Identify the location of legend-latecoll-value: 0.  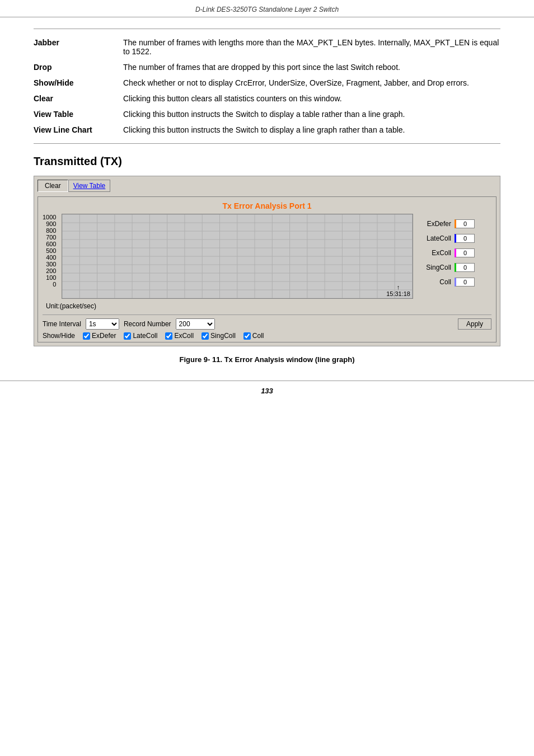
(465, 238).